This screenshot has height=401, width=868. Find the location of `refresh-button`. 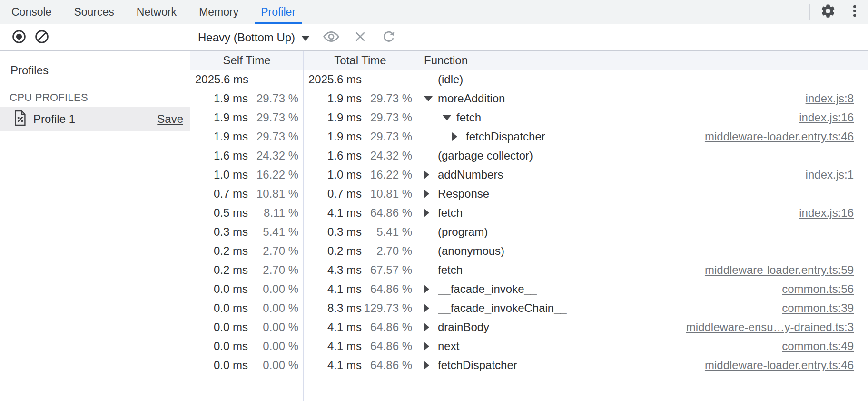

refresh-button is located at coordinates (389, 38).